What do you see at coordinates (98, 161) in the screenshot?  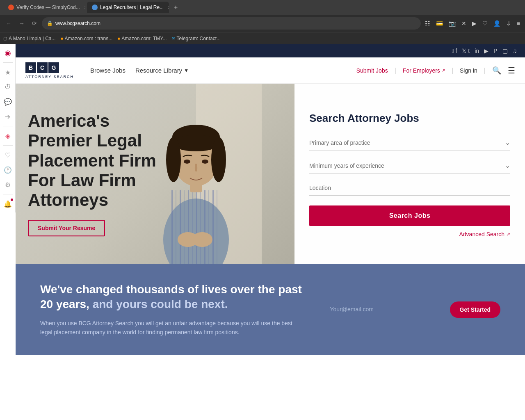 I see `hero-headline: America's Premier Legal Placement Firm F…` at bounding box center [98, 161].